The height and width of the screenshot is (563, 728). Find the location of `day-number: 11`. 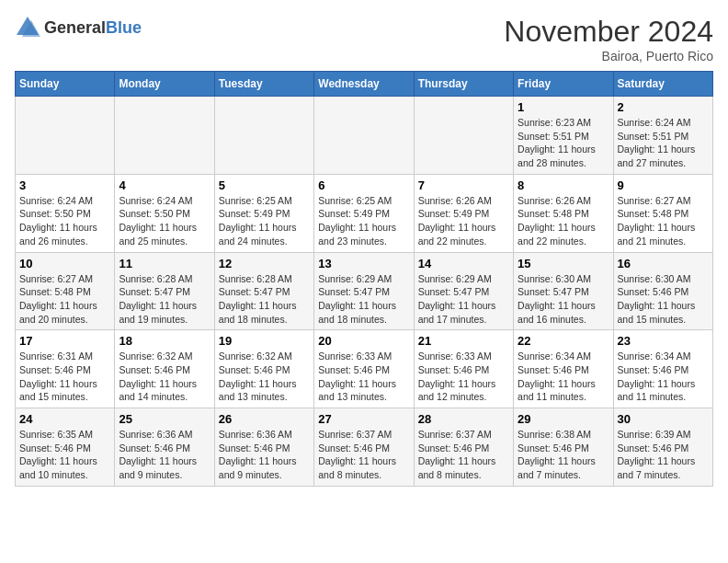

day-number: 11 is located at coordinates (164, 263).